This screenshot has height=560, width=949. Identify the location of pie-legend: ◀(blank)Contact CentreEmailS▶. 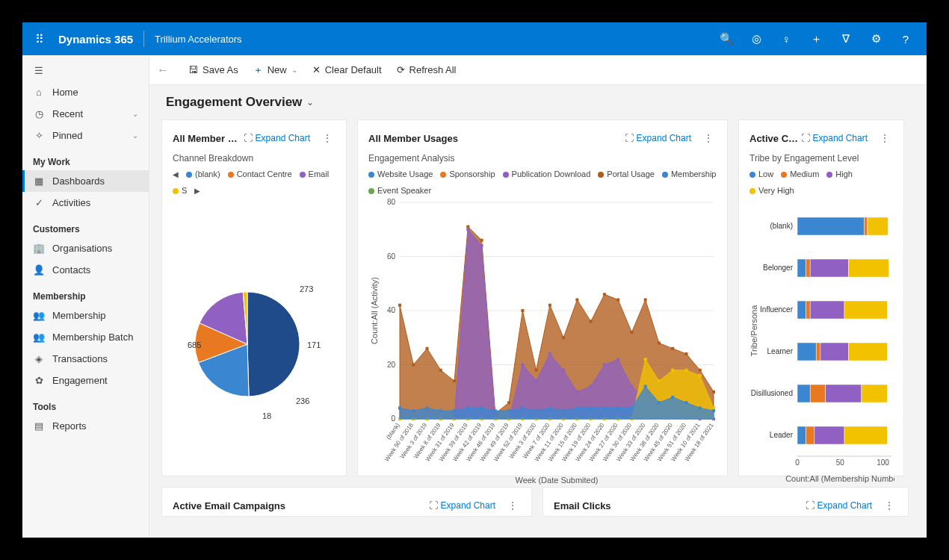
(254, 182).